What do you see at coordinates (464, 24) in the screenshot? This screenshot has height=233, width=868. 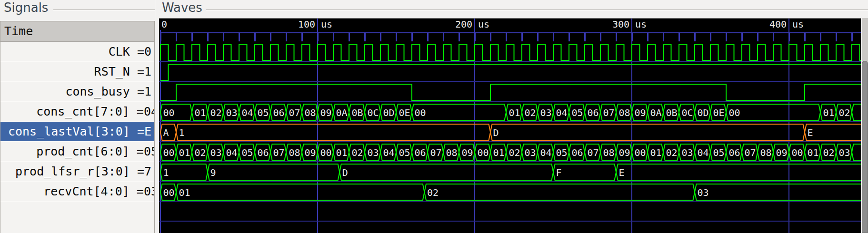 I see `svg-text: 200` at bounding box center [464, 24].